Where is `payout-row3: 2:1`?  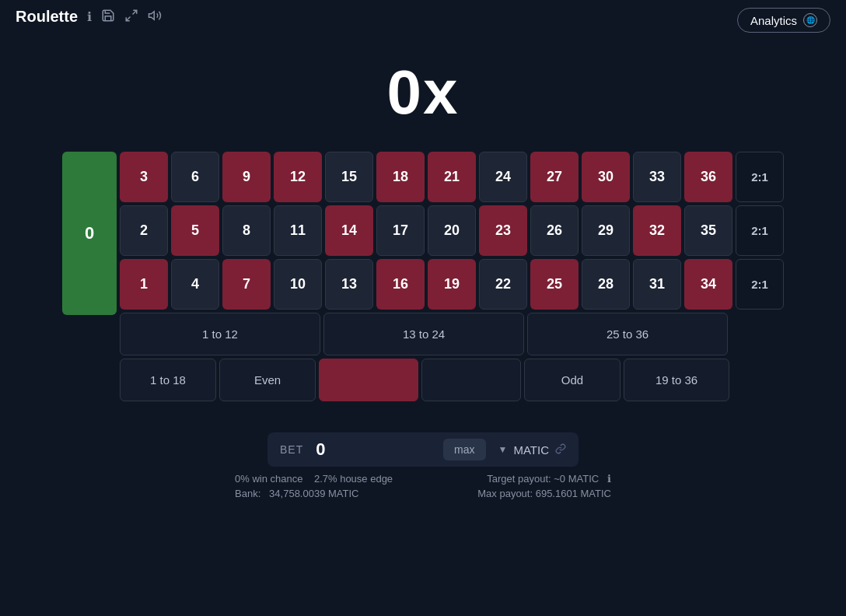
payout-row3: 2:1 is located at coordinates (760, 285).